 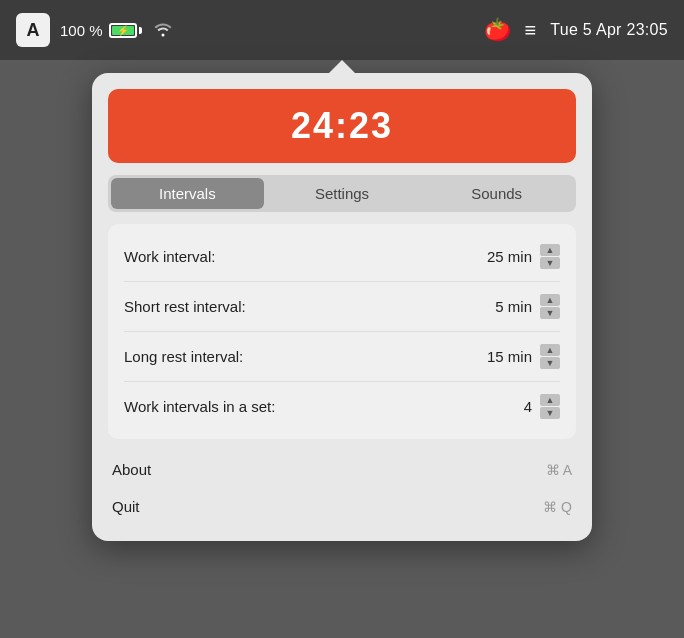 What do you see at coordinates (550, 363) in the screenshot?
I see `stepper-down-long-rest: ▼` at bounding box center [550, 363].